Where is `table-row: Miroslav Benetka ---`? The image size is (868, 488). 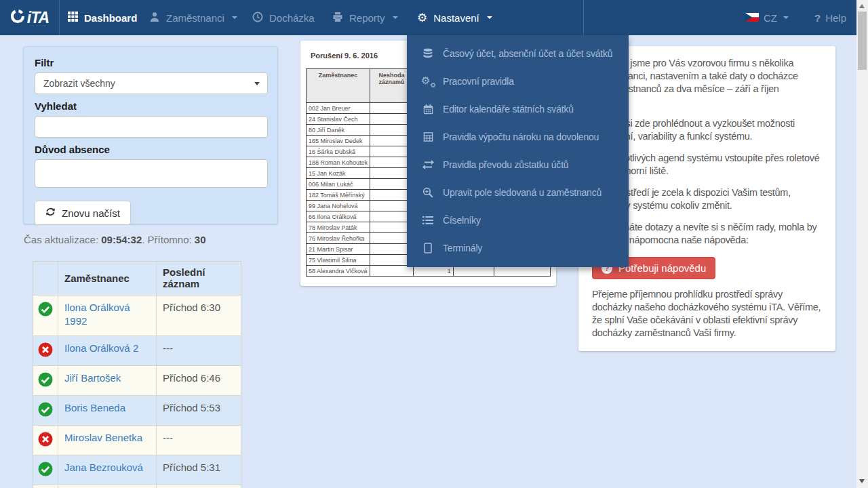 table-row: Miroslav Benetka --- is located at coordinates (137, 441).